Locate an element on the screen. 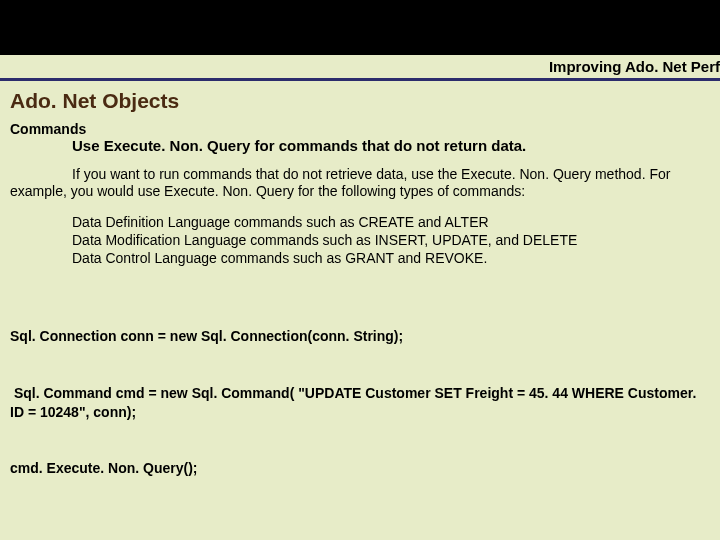  header-row: Improving Ado. Net Perf is located at coordinates (360, 68).